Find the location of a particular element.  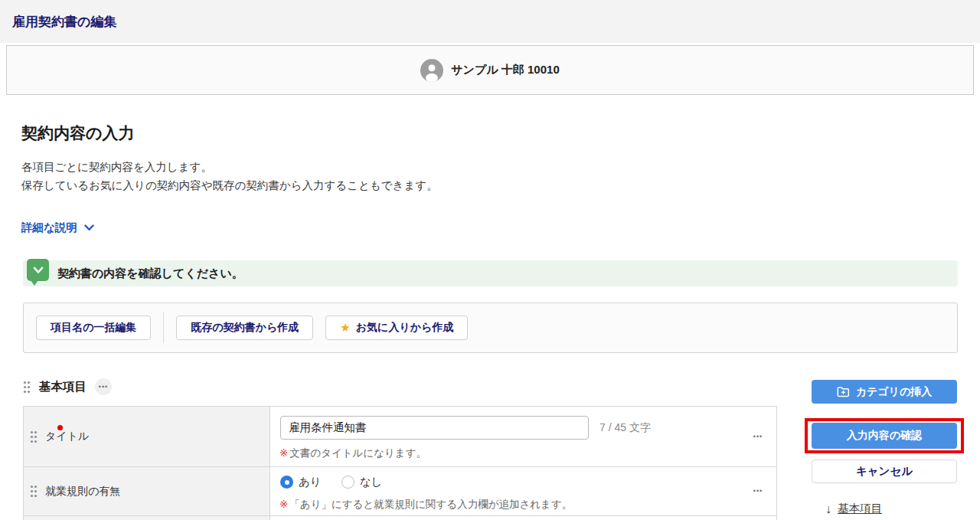

cancel-label: キャンセル is located at coordinates (884, 472).